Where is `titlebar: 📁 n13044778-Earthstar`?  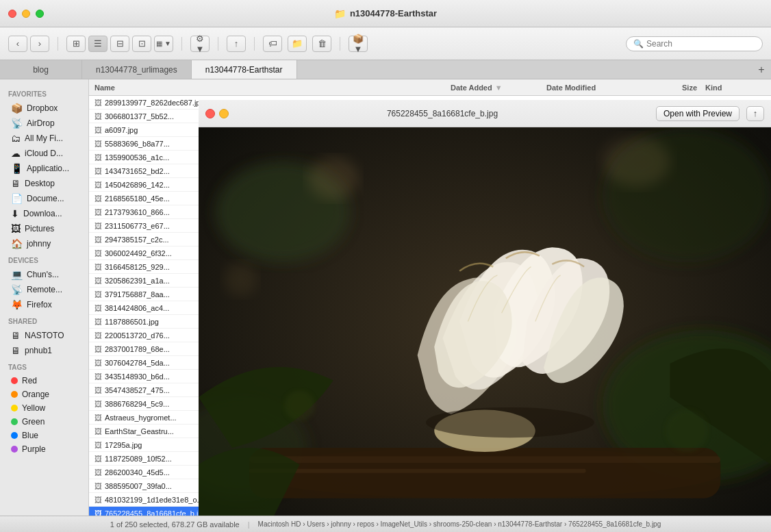
titlebar: 📁 n13044778-Earthstar is located at coordinates (386, 14).